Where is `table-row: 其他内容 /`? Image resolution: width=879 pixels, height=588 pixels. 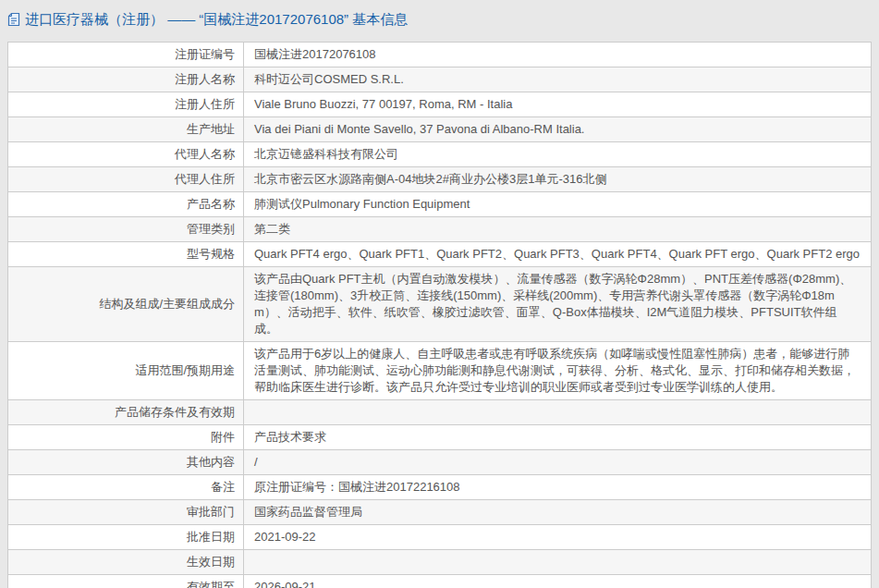
table-row: 其他内容 / is located at coordinates (440, 462).